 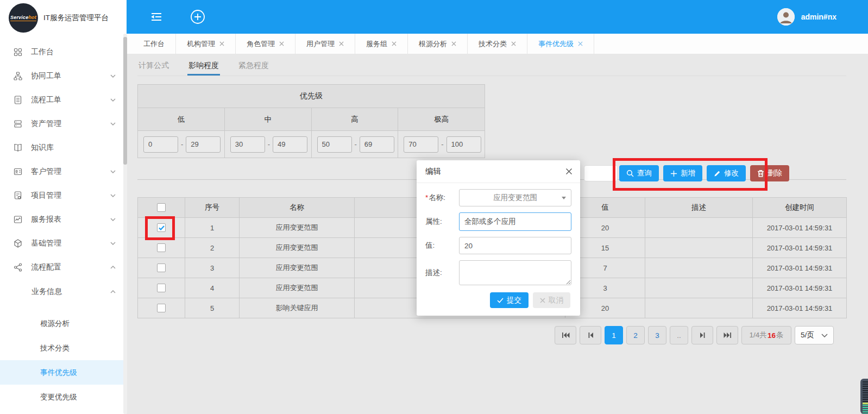 I want to click on sidebar-item-projects: 项目管理, so click(x=63, y=196).